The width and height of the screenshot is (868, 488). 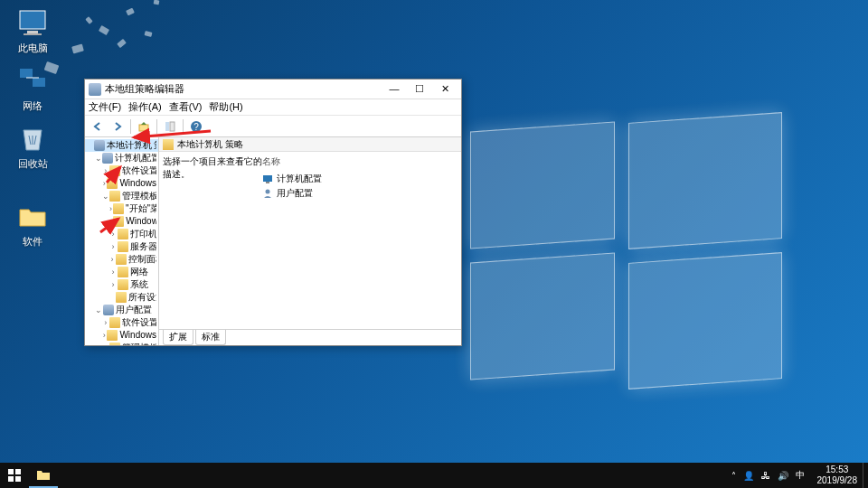 What do you see at coordinates (121, 234) in the screenshot?
I see `tree-item: ›打印机` at bounding box center [121, 234].